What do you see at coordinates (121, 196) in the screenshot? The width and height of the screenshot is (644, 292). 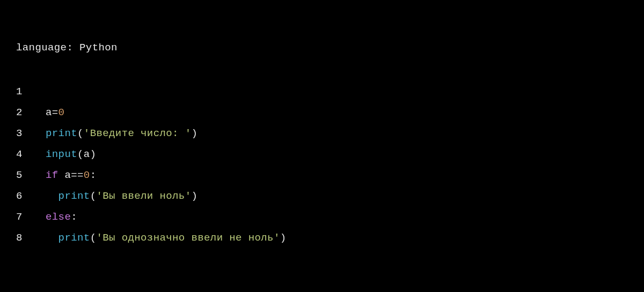 I see `code-content: print('Вы ввели ноль')` at bounding box center [121, 196].